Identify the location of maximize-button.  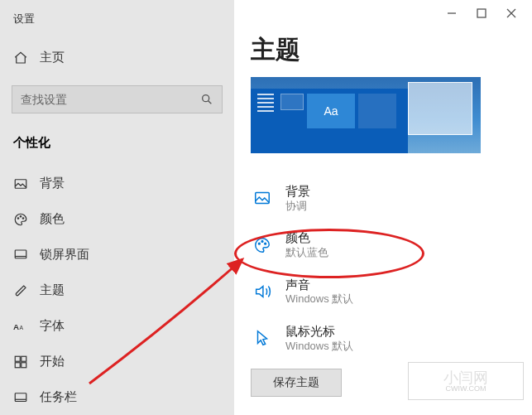
(482, 13).